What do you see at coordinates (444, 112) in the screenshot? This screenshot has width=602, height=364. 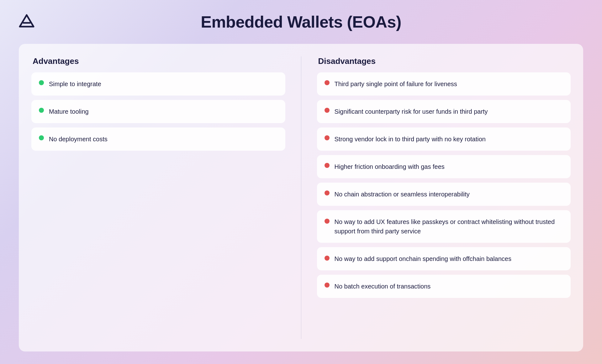 I see `disadvantage-item-2: Significant counterparty risk for user f…` at bounding box center [444, 112].